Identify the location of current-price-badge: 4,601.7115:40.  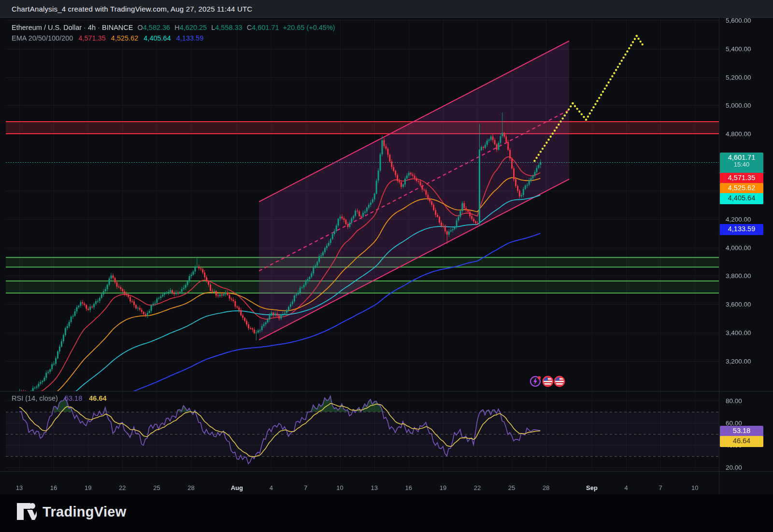
(742, 163).